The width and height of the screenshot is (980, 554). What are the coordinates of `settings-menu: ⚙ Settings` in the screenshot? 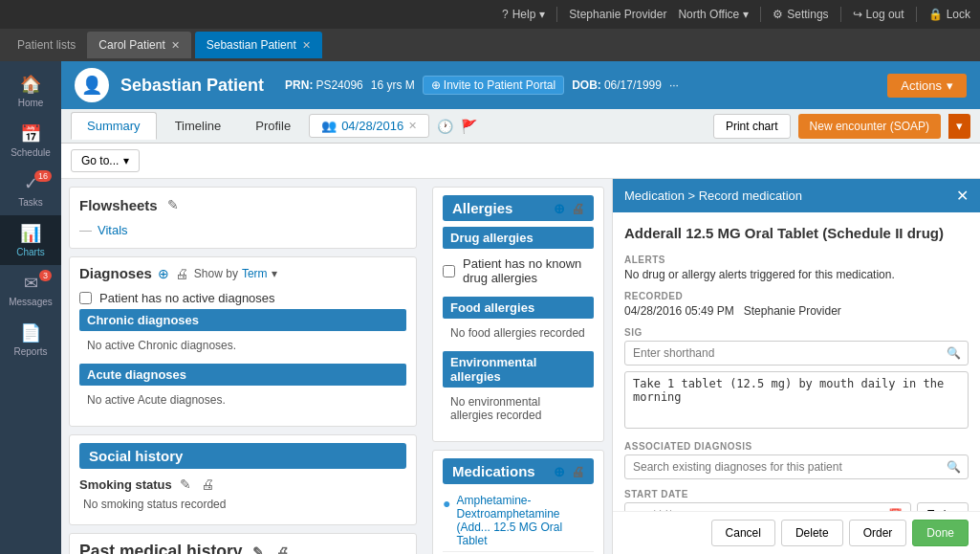 It's located at (800, 14).